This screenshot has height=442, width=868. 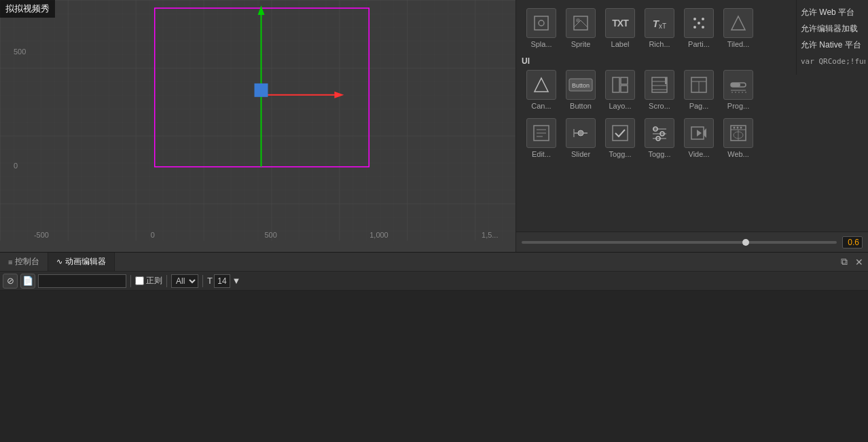 I want to click on comp-page: Pag..., so click(x=699, y=90).